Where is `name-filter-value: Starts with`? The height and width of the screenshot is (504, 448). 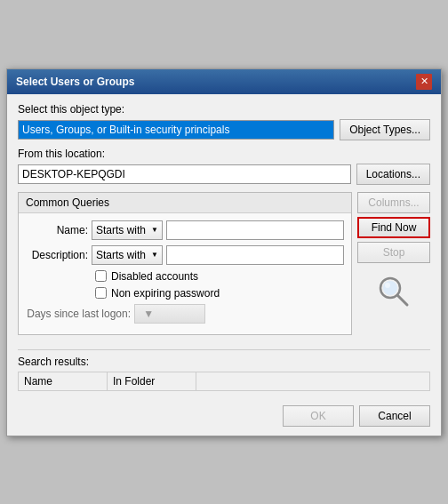
name-filter-value: Starts with is located at coordinates (121, 230).